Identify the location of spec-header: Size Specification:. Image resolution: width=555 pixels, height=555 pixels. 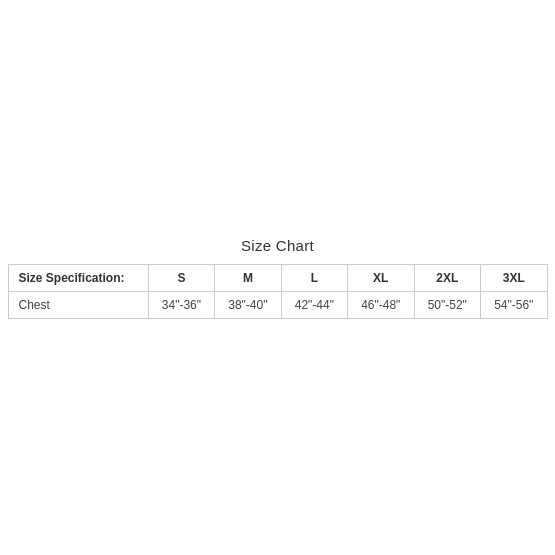
(78, 278).